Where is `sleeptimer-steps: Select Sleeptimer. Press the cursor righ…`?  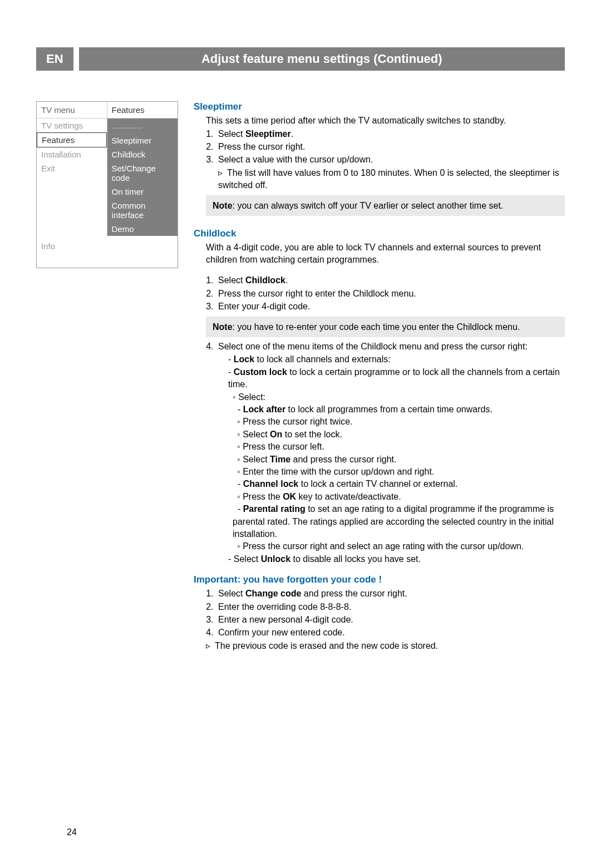
sleeptimer-steps: Select Sleeptimer. Press the cursor righ… is located at coordinates (391, 147).